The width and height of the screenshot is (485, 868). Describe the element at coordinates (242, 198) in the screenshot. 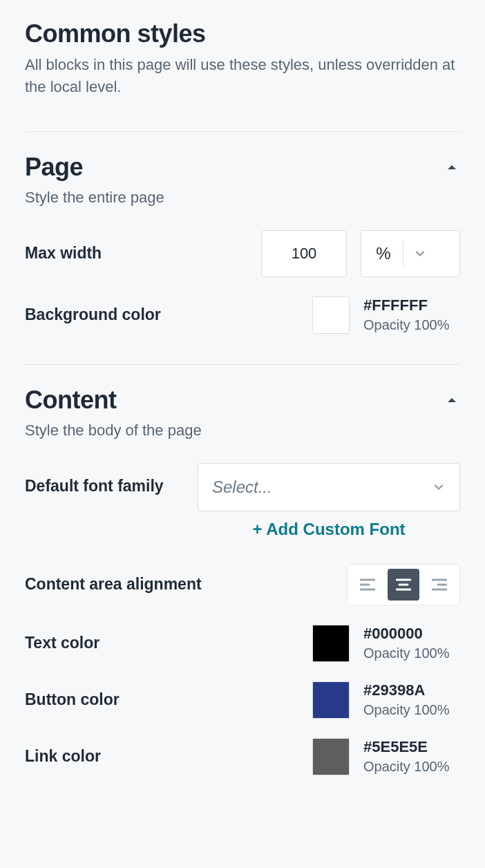

I see `page-section-desc: Style the entire page` at that location.